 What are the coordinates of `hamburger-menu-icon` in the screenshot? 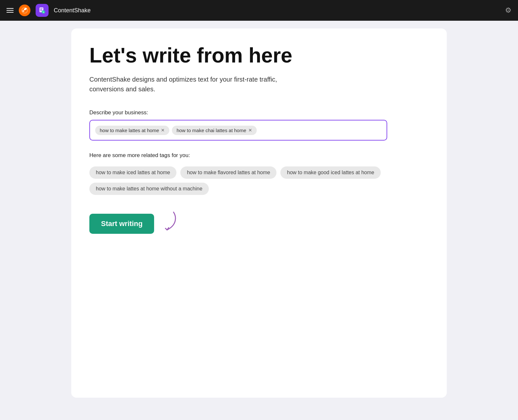 It's located at (10, 10).